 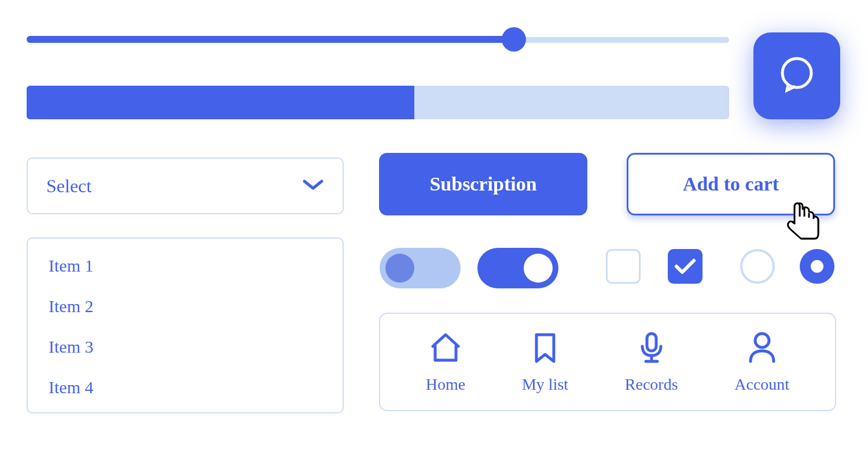 What do you see at coordinates (652, 349) in the screenshot?
I see `microphone-icon` at bounding box center [652, 349].